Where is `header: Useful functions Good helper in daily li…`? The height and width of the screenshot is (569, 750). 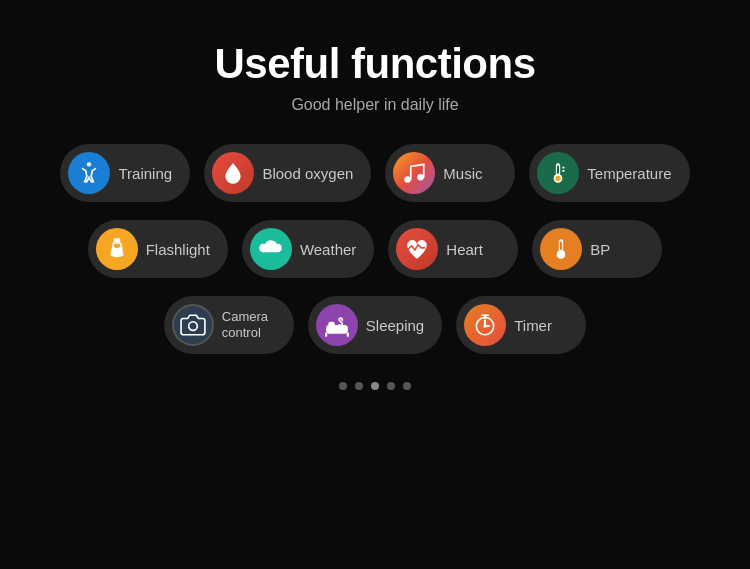
header: Useful functions Good helper in daily li… is located at coordinates (374, 77).